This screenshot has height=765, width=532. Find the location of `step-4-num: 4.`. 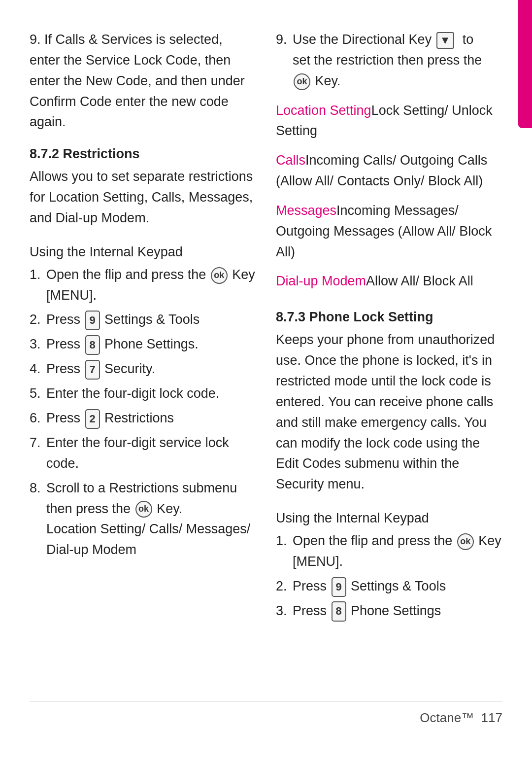

step-4-num: 4. is located at coordinates (36, 369).